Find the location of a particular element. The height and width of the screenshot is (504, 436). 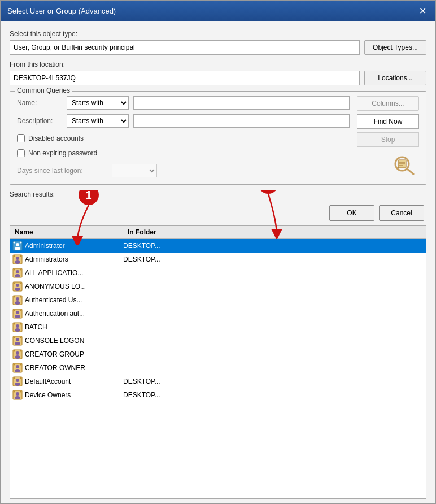

days-dropdown: 30 60 90 is located at coordinates (134, 171).